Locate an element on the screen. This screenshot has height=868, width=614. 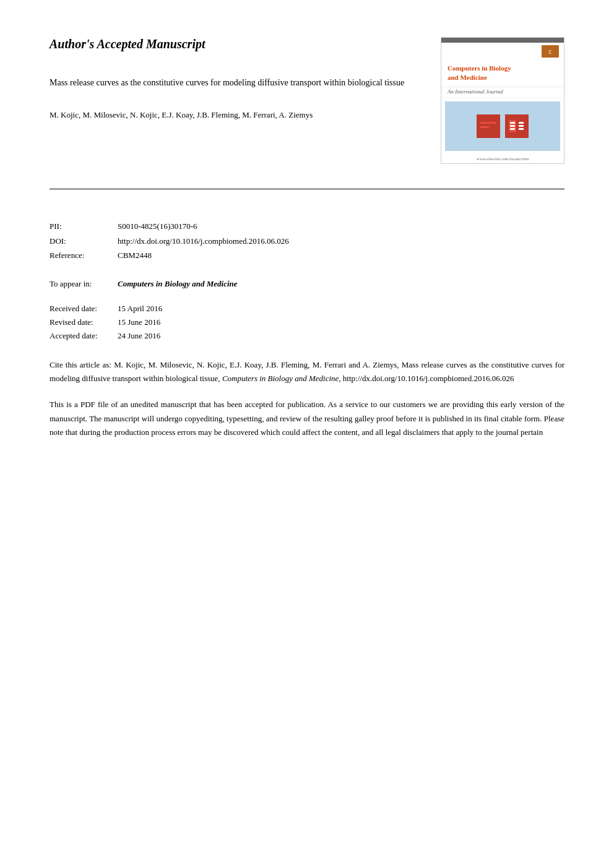
cover-url: www.elsevier.com/locate/cbm is located at coordinates (503, 159).